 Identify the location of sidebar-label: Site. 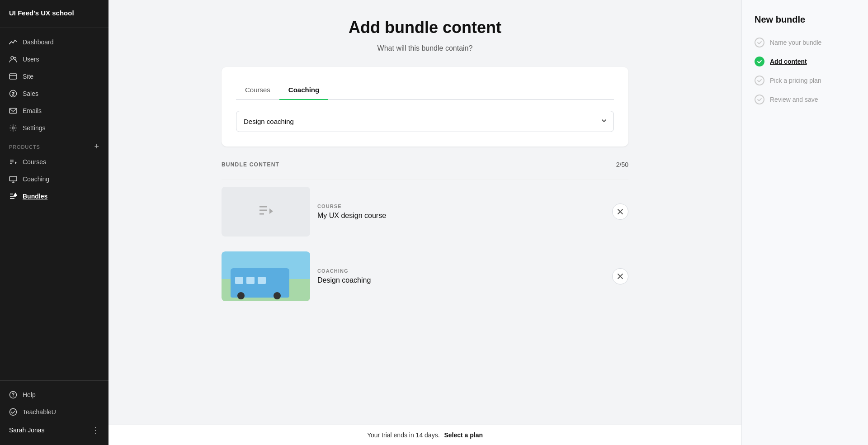
(28, 76).